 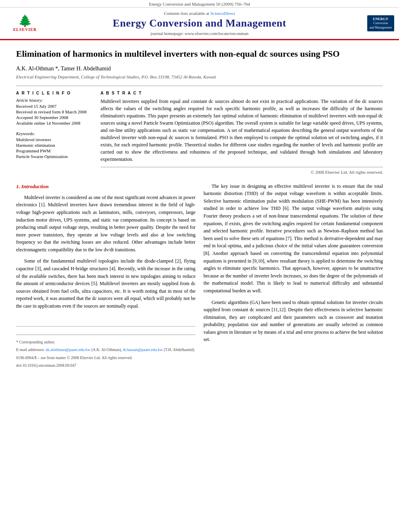 I want to click on homepage-line: journal homepage: www.elsevier.com/locat…, so click(x=200, y=33).